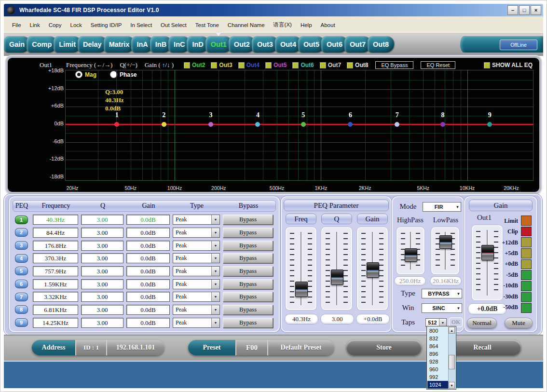  I want to click on dropdown-scrollbar: ▲ ▼, so click(451, 358).